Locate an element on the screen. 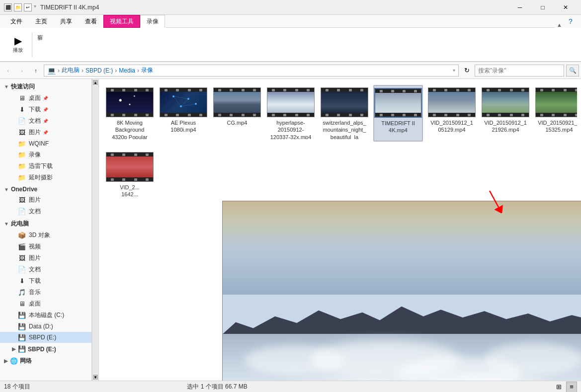 The image size is (581, 392). file-name-vid4: VID_2...1642... is located at coordinates (130, 191).